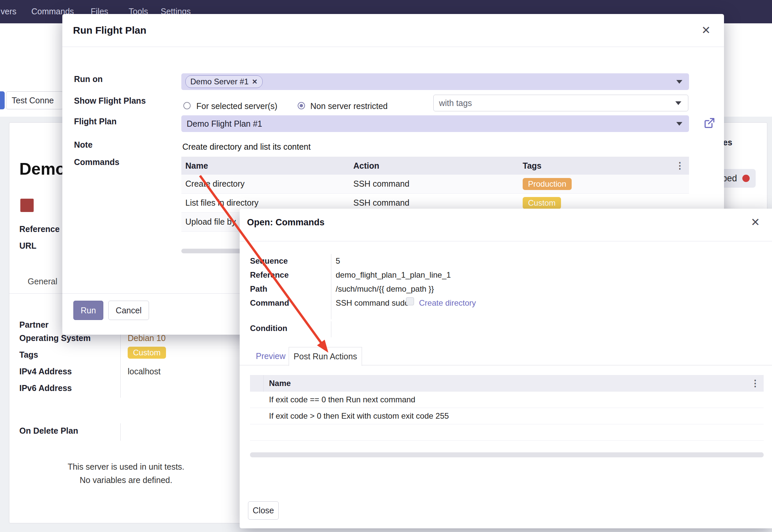  I want to click on flight-plan-select: Demo Flight Plan #1, so click(435, 124).